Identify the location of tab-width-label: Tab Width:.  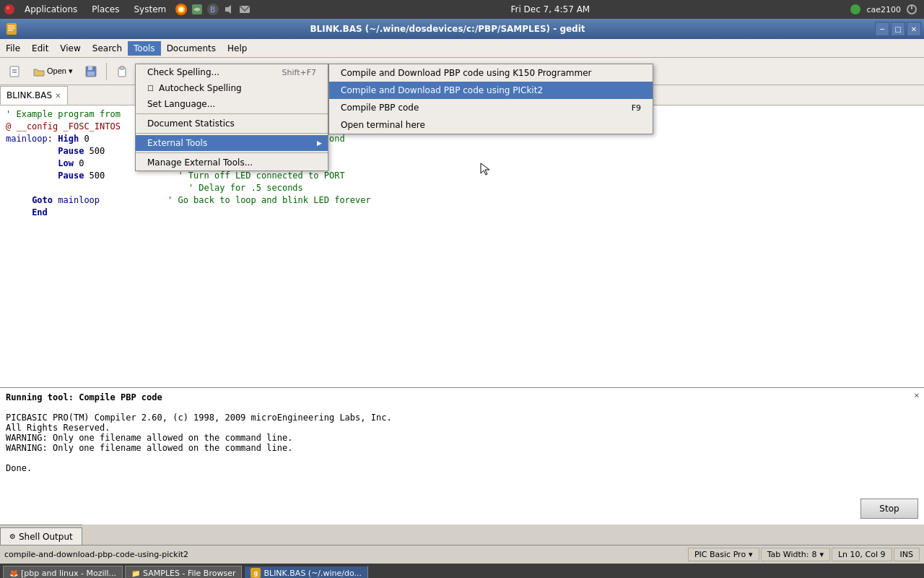
(788, 555).